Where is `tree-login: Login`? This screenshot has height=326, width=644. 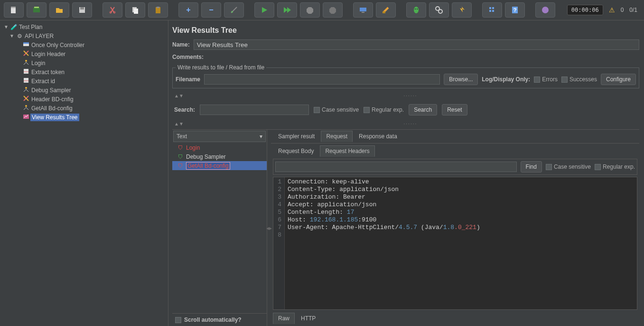 tree-login: Login is located at coordinates (84, 63).